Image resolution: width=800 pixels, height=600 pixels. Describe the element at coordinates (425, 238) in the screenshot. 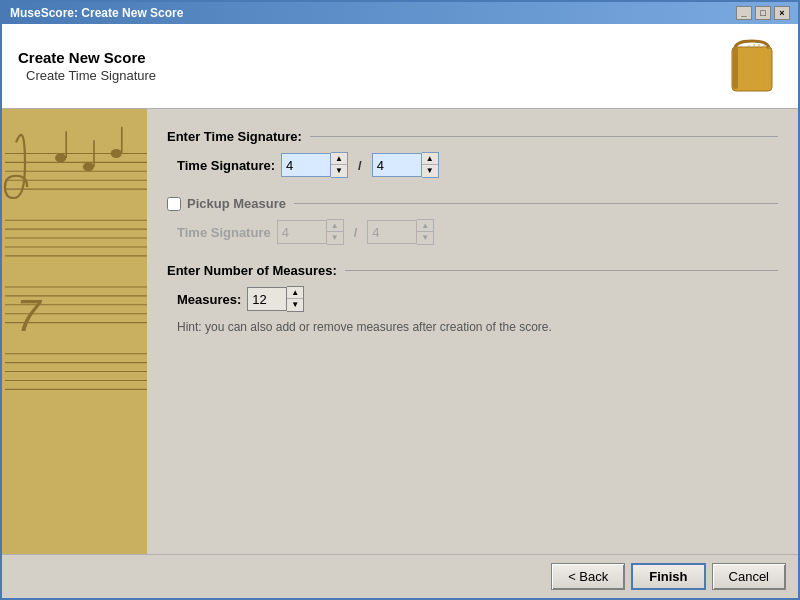

I see `pickup-denominator-down-icon: ▼` at that location.